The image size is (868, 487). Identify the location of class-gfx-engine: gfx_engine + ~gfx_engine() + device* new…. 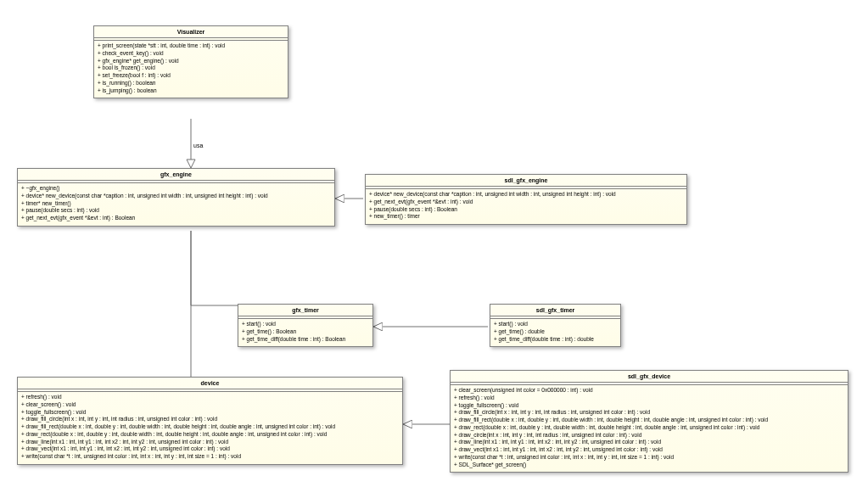
(176, 197).